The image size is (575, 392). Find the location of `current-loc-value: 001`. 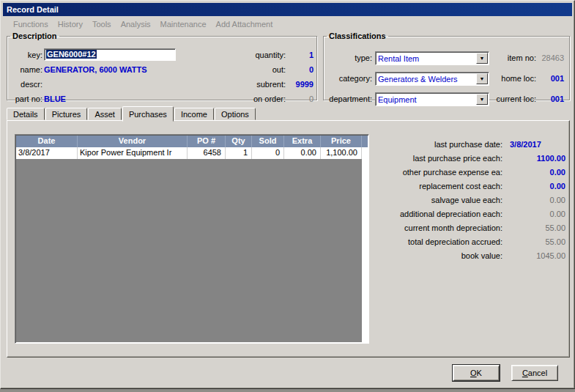

current-loc-value: 001 is located at coordinates (552, 99).